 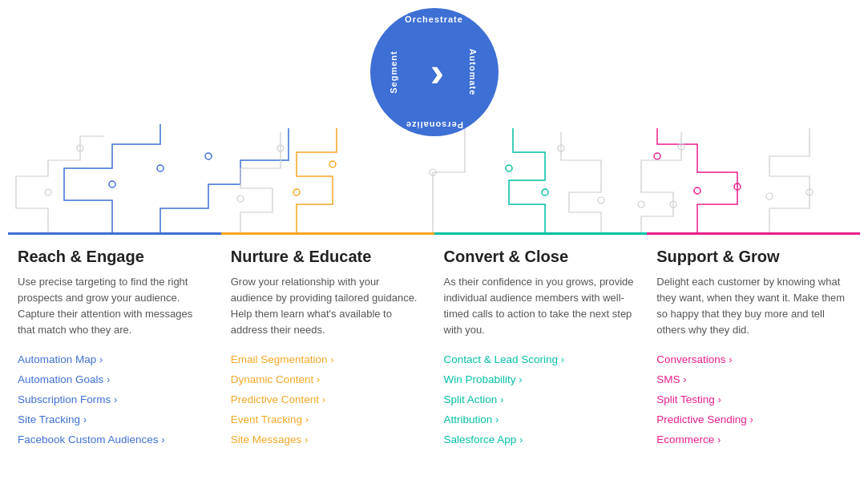 What do you see at coordinates (115, 420) in the screenshot?
I see `feature-link-reach-3: Site Tracking` at bounding box center [115, 420].